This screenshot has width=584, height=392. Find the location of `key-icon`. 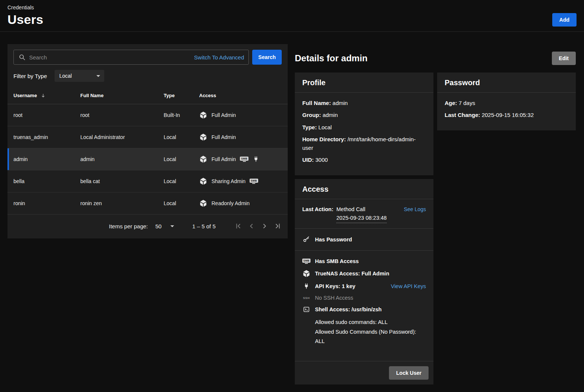

key-icon is located at coordinates (306, 240).